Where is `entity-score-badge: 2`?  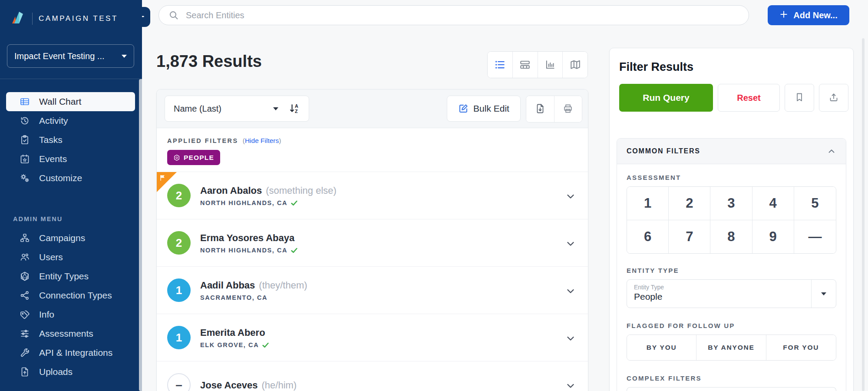
entity-score-badge: 2 is located at coordinates (179, 243).